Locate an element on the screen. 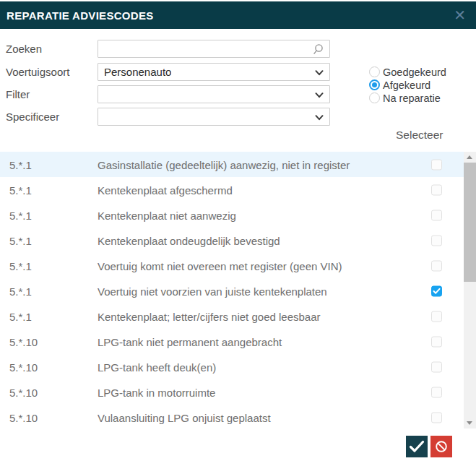 This screenshot has height=474, width=476. table-row: 5.*.10 LPG-tank heeft deuk(en) is located at coordinates (232, 367).